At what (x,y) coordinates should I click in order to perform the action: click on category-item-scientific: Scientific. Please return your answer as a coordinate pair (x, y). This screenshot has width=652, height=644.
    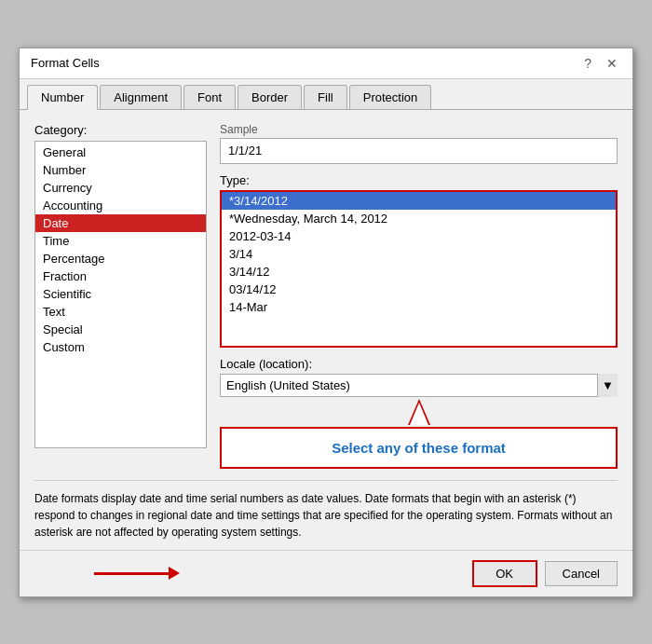
    Looking at the image, I should click on (121, 295).